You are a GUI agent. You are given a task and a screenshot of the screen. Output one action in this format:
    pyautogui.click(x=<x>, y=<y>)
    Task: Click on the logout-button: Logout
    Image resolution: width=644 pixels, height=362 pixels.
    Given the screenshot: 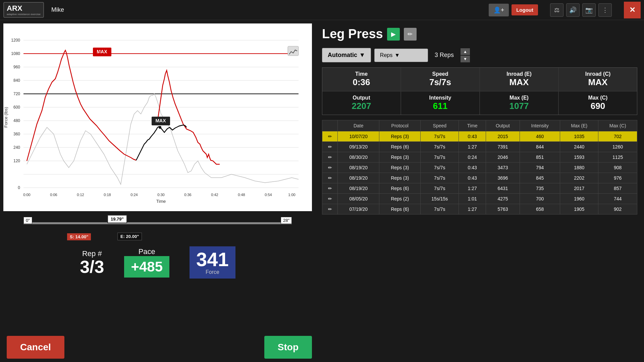 What is the action you would take?
    pyautogui.click(x=525, y=10)
    